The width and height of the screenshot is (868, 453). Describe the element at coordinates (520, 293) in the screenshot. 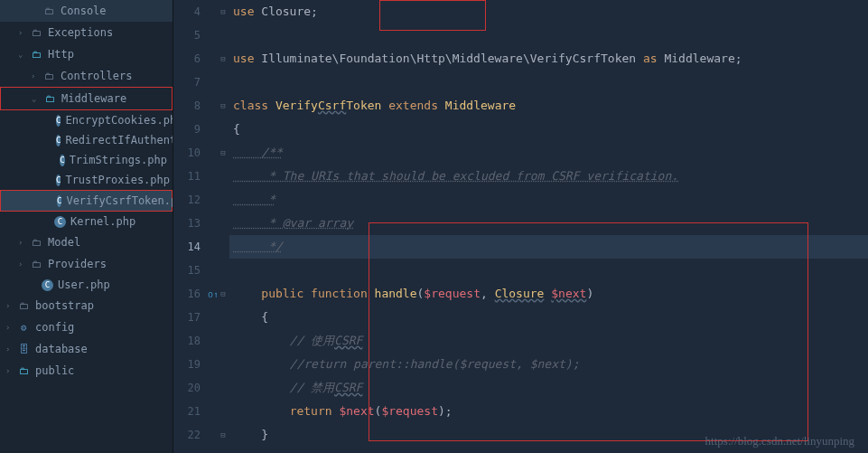

I see `code-token: Closure` at that location.